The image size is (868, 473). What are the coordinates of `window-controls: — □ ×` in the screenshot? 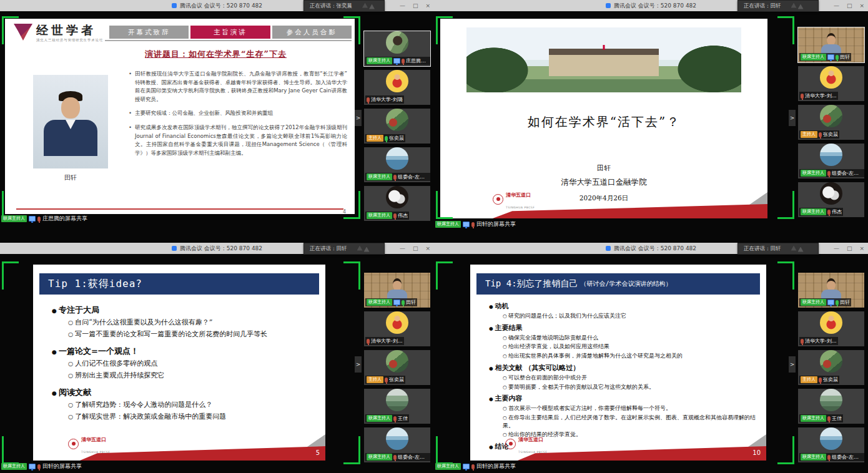 It's located at (849, 6).